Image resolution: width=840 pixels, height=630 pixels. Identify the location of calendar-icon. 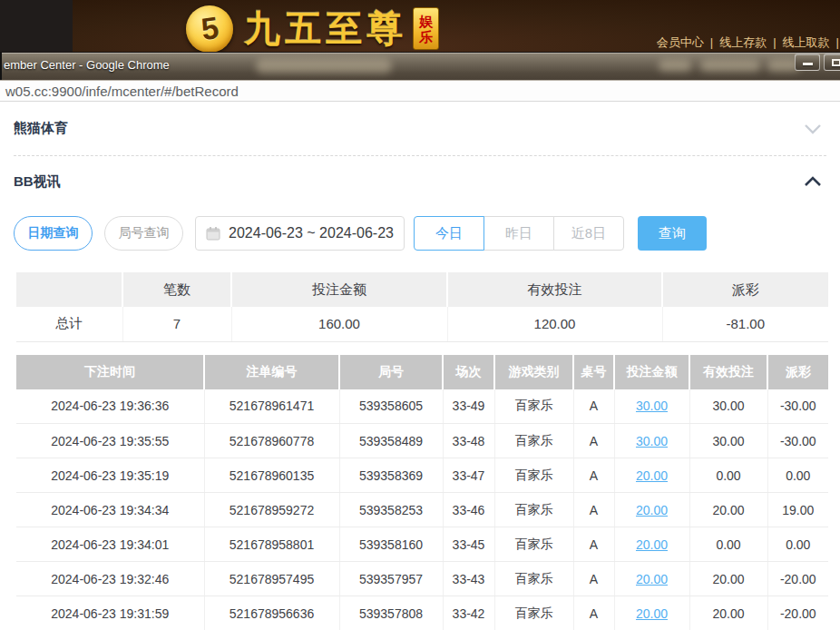
(213, 233).